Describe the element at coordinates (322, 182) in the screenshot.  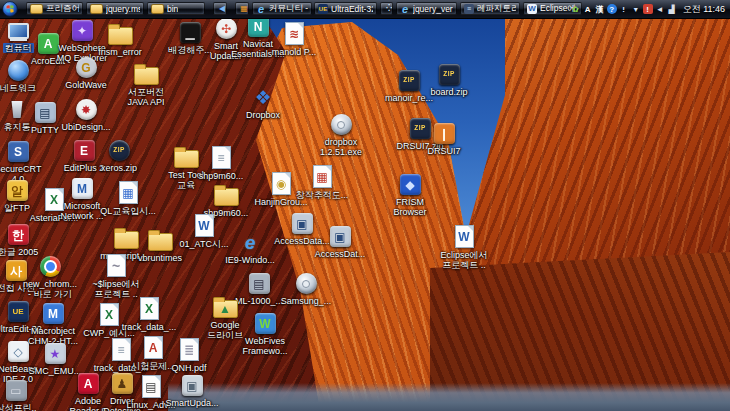
I see `desktop-icon-tracking-doc: ▦ 창작추적도...` at that location.